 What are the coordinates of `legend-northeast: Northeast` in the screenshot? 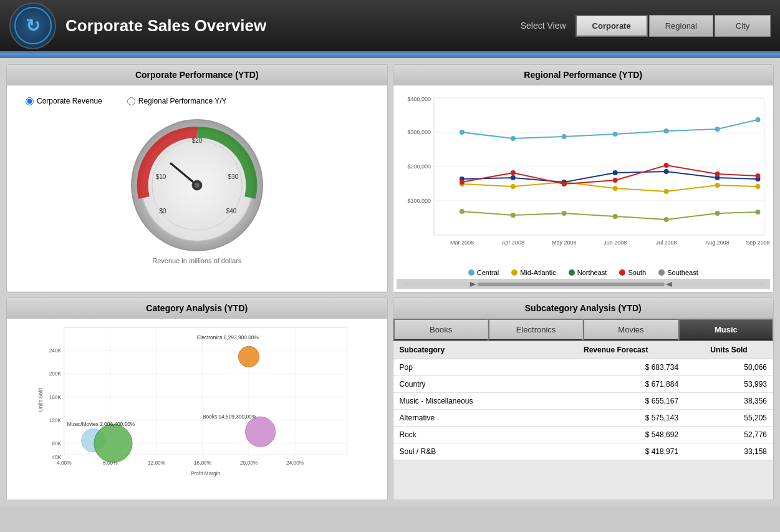 It's located at (588, 273).